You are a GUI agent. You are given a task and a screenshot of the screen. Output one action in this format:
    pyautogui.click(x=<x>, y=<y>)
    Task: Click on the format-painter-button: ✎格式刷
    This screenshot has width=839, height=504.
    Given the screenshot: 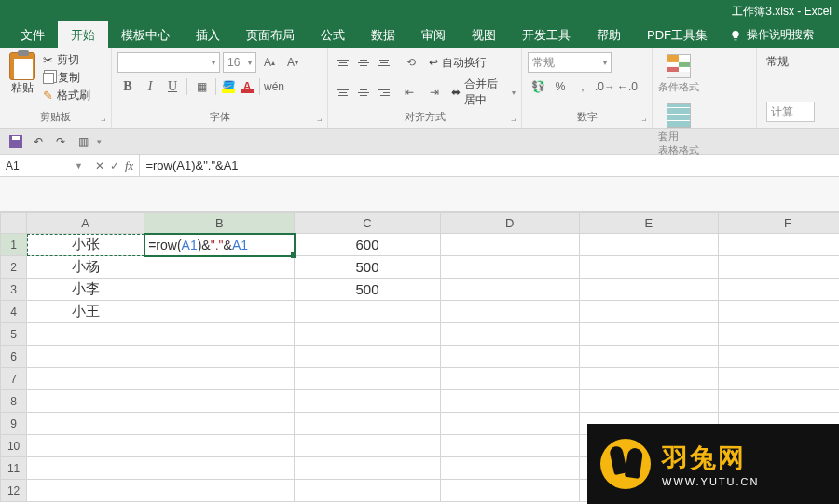 What is the action you would take?
    pyautogui.click(x=67, y=95)
    